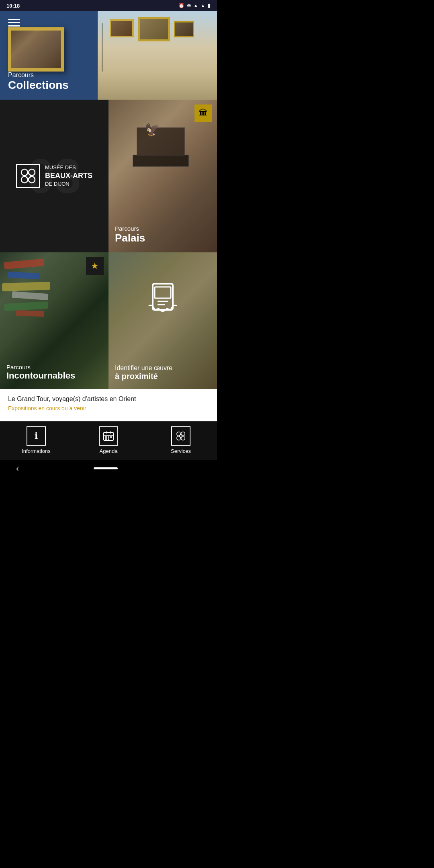 The image size is (434, 868). I want to click on museum-name-line2: BEAUX-ARTS, so click(69, 176).